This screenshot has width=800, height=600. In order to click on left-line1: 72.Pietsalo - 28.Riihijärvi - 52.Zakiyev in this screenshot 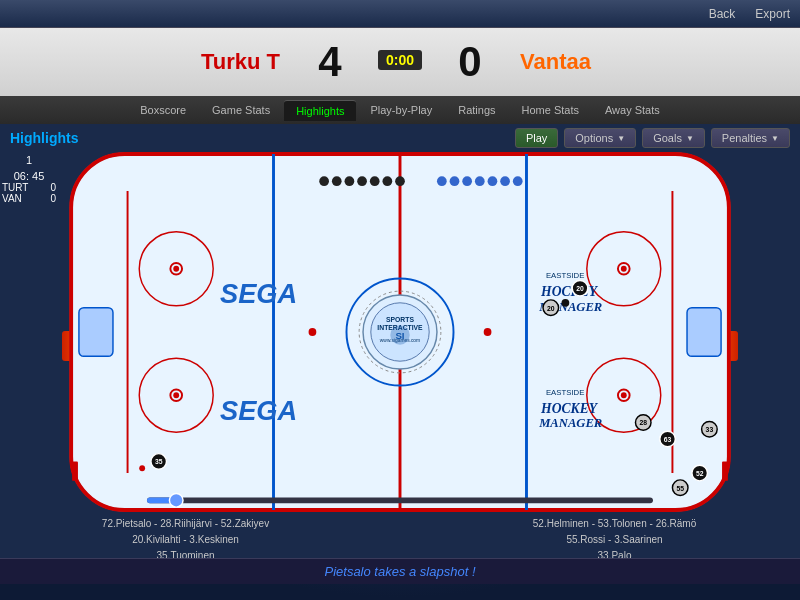, I will do `click(186, 524)`.